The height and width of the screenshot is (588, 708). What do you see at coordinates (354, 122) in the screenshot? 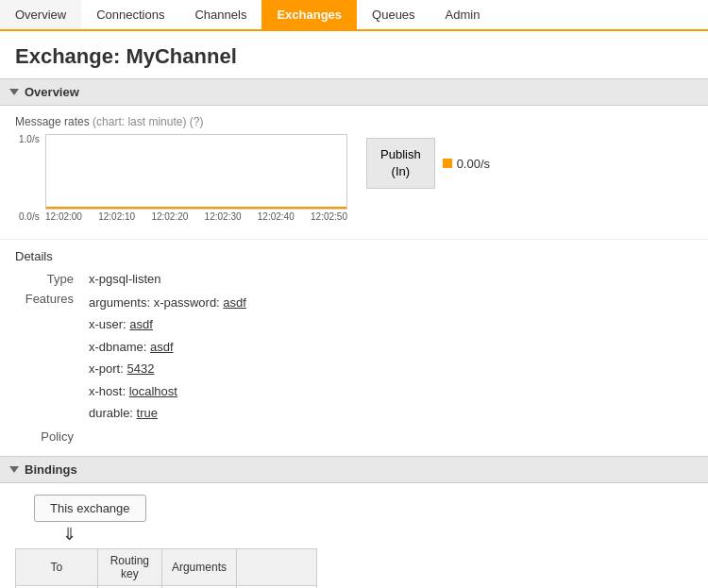
I see `message-rates-label: Message rates (chart: last minute) (?)` at bounding box center [354, 122].